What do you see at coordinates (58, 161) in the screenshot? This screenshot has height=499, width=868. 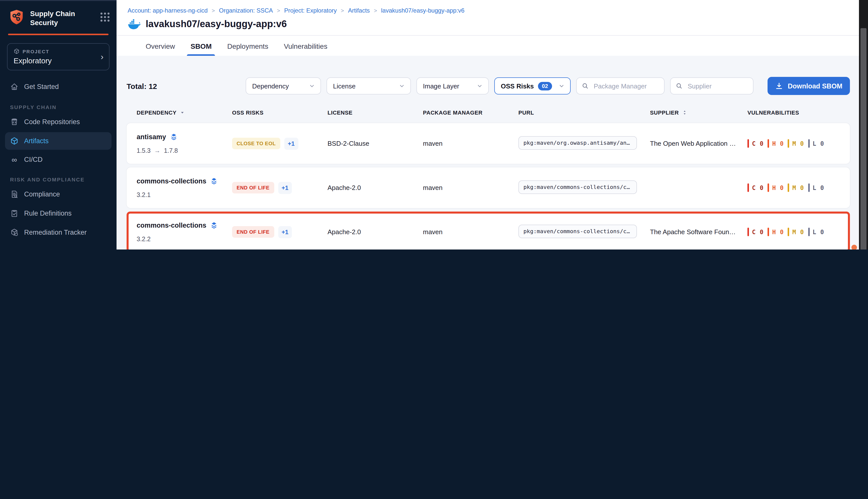 I see `sidebar-nav: Get StartedSUPPLY CHAINCode Repositories…` at bounding box center [58, 161].